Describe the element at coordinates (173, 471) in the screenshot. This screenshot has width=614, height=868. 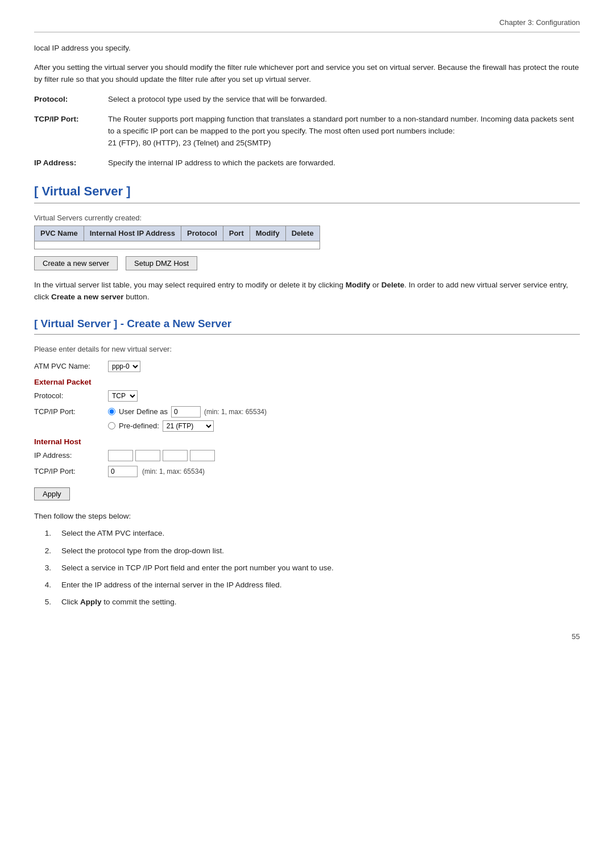
I see `internal-tcpip-hint: (min: 1, max: 65534)` at that location.